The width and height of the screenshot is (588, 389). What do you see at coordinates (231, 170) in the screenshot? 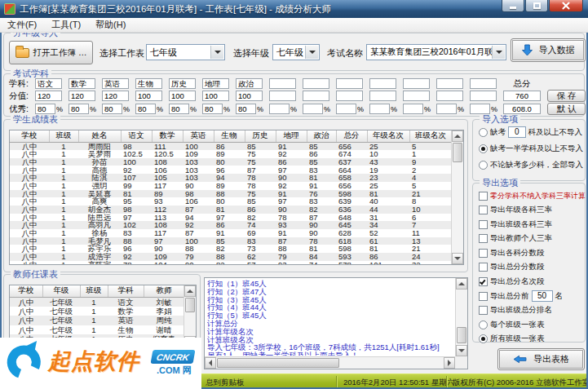
I see `table-row: 八中1高德9210610396879783664192` at bounding box center [231, 170].